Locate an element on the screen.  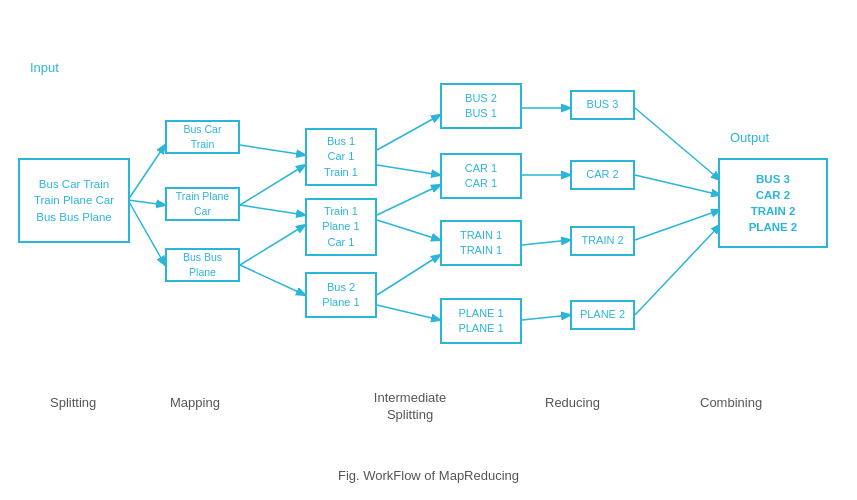
map2-box: Train Plane Car is located at coordinates (202, 204).